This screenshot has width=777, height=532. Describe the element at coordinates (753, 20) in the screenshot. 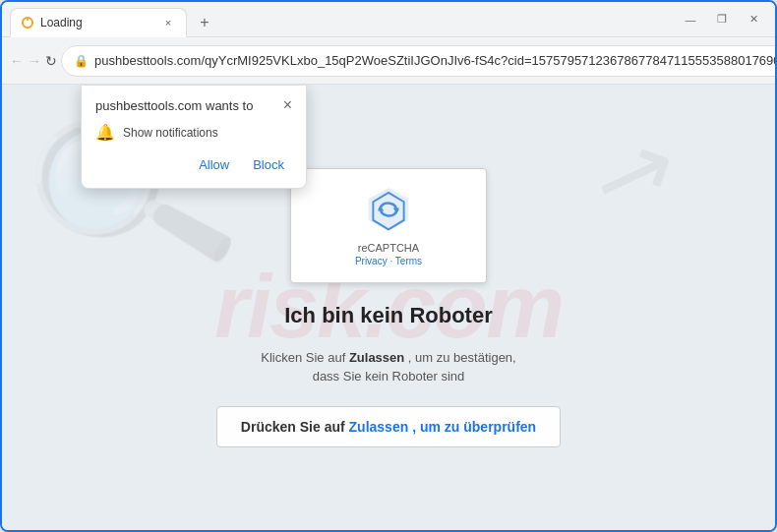

I see `close-button: ✕` at that location.